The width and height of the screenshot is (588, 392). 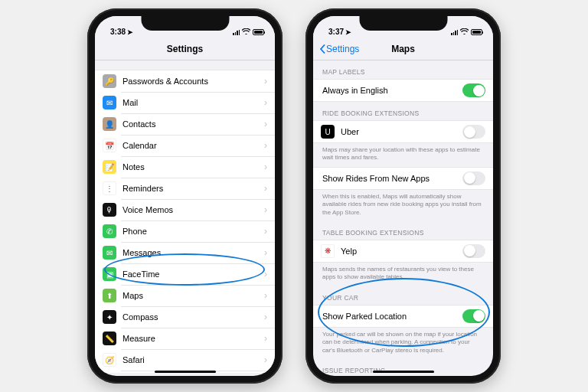 I want to click on settings-row-voice-memos: 🎙Voice Memos›, so click(x=185, y=210).